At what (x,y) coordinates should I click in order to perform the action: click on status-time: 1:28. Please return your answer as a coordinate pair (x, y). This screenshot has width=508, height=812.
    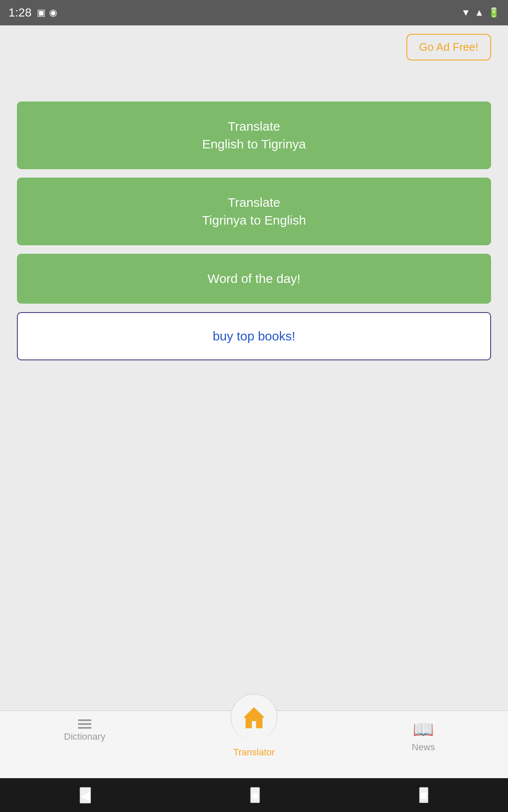
    Looking at the image, I should click on (20, 13).